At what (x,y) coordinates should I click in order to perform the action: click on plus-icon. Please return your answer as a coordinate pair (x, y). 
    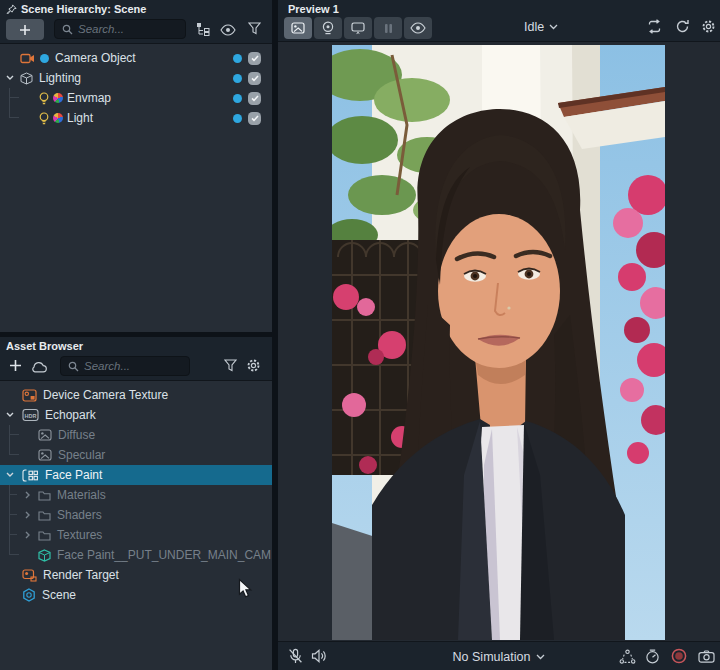
    Looking at the image, I should click on (25, 30).